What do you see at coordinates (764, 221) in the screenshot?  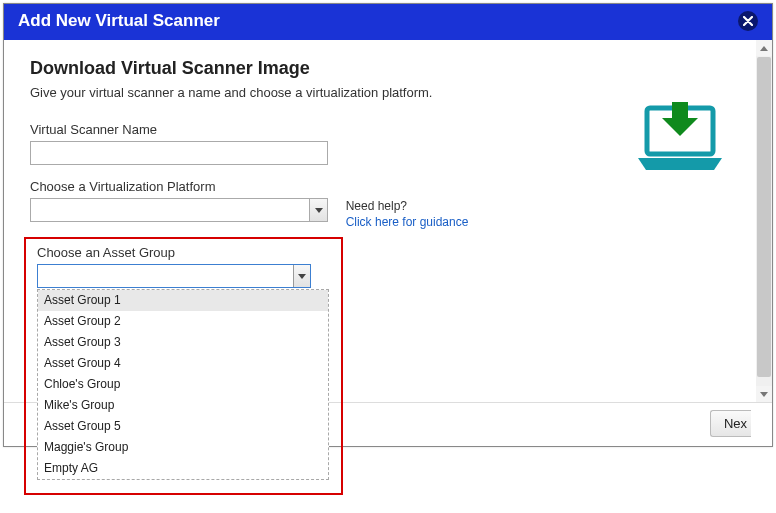 I see `scrollbar` at bounding box center [764, 221].